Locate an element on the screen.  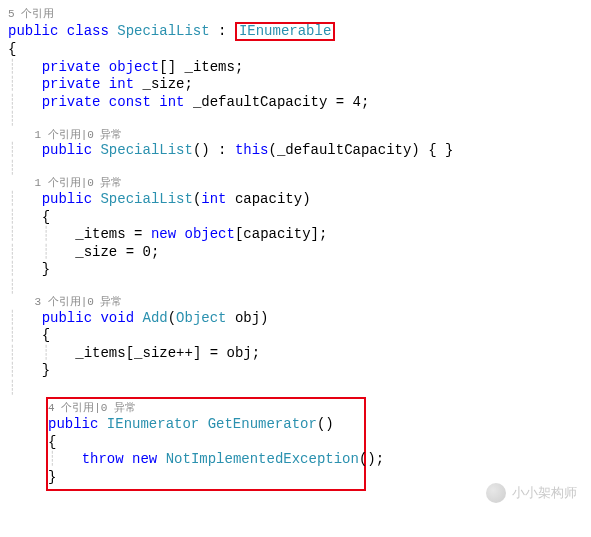
field-items: ┊ private object[] _items; is located at coordinates (296, 68).